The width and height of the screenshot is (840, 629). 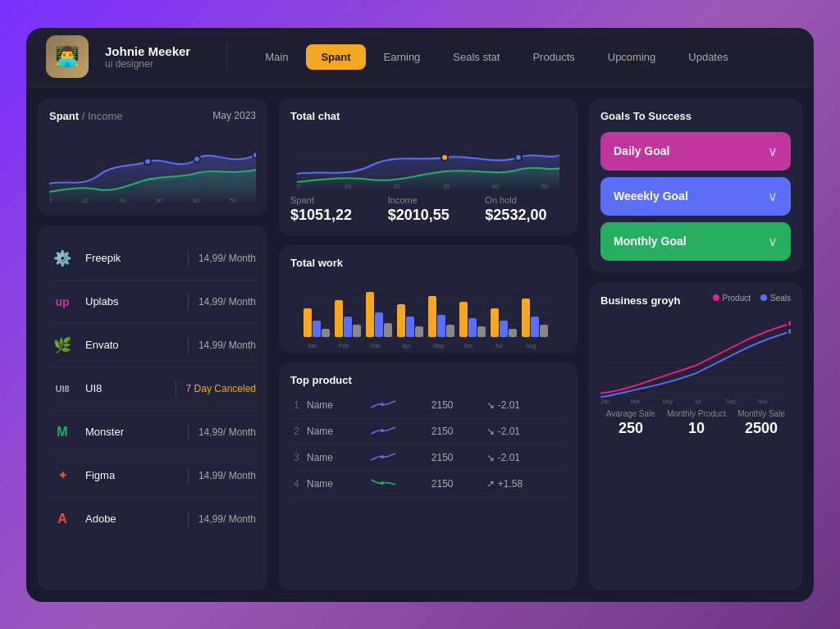 I want to click on envato-price: 14,99/ Month, so click(x=227, y=345).